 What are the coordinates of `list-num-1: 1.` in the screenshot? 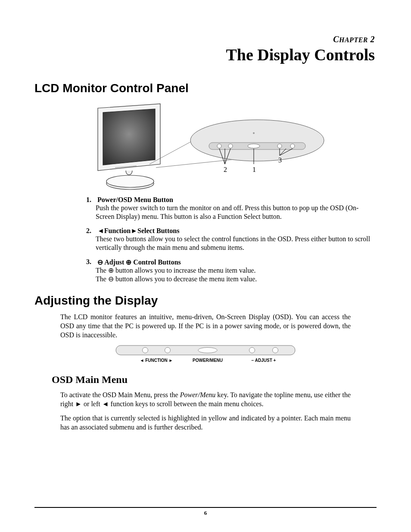 It's located at (91, 200).